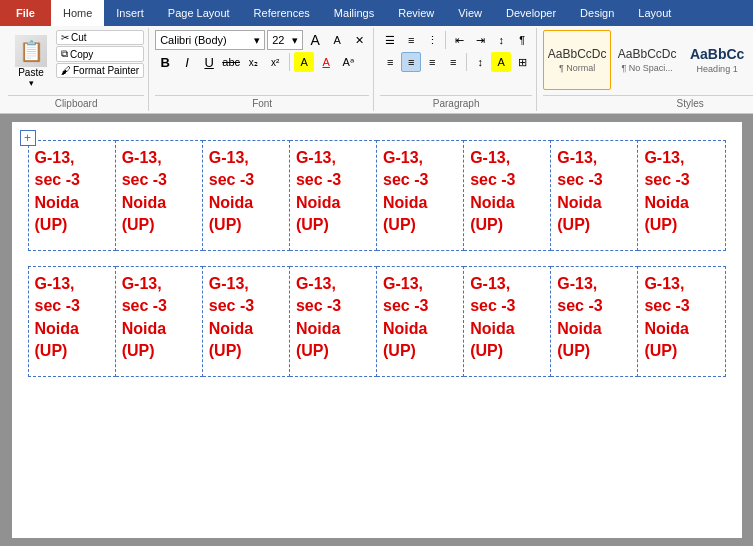 Image resolution: width=753 pixels, height=547 pixels. What do you see at coordinates (577, 68) in the screenshot?
I see `style-normal-label: ¶ Normal` at bounding box center [577, 68].